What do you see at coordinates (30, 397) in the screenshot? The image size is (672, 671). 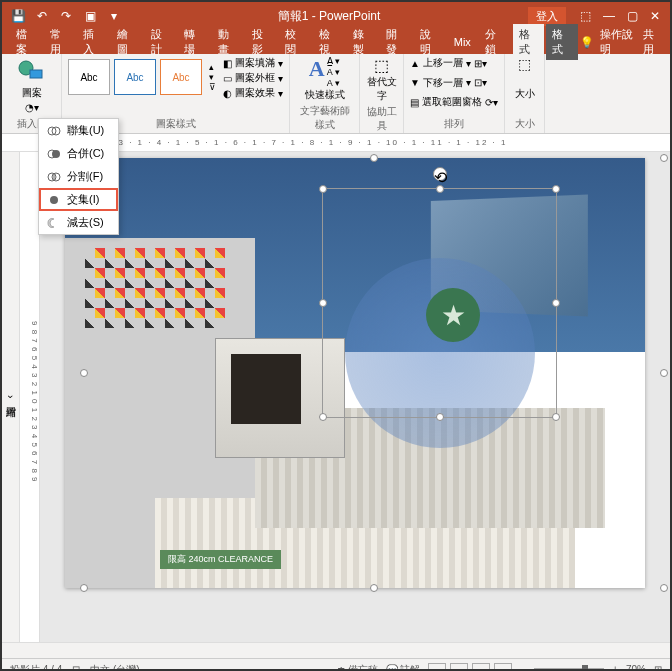 I see `ruler-vertical: 9 8 7 6 5 4 3 2 1 0 1 2 3 4 5 6 7 8 9` at bounding box center [30, 397].